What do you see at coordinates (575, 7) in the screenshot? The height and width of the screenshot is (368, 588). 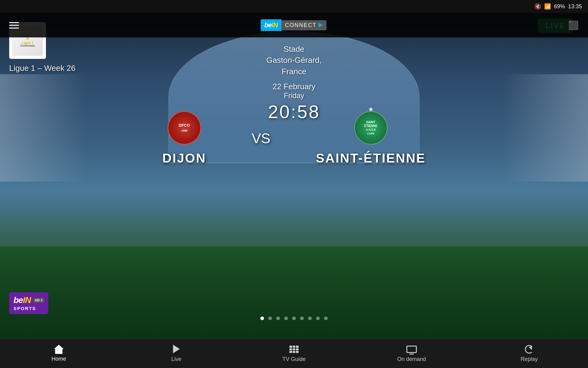 I see `clock: 13:35` at bounding box center [575, 7].